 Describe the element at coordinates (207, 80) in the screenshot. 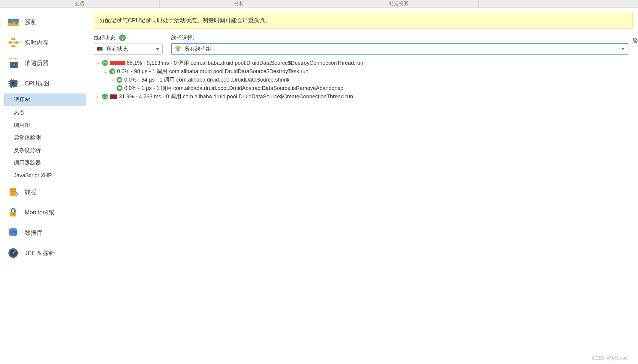

I see `tree-row-text: 0.0% - 84 µs - 1 调用 com.alibaba.druid.po…` at that location.